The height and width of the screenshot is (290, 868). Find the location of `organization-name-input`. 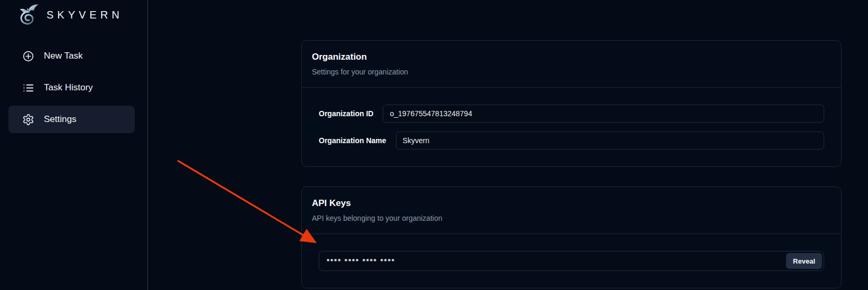

organization-name-input is located at coordinates (610, 141).